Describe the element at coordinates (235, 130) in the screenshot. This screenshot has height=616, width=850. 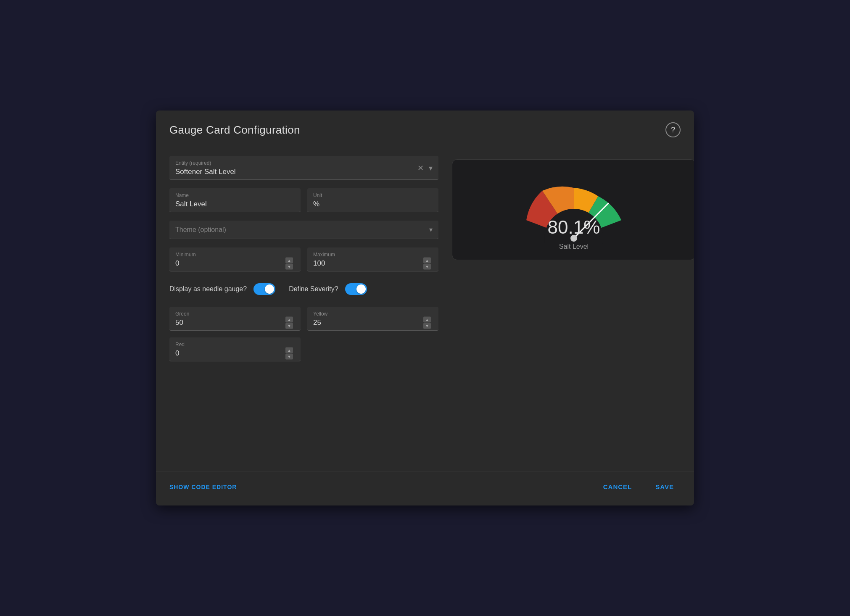
I see `dialog-title: Gauge Card Configuration` at that location.